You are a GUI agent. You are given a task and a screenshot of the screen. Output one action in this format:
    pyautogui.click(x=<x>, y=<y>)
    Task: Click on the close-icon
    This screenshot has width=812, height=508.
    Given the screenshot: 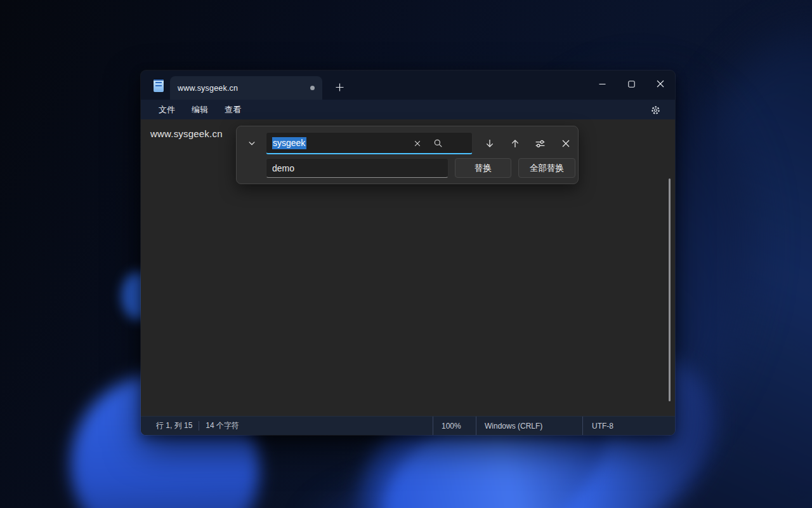 What is the action you would take?
    pyautogui.click(x=660, y=84)
    